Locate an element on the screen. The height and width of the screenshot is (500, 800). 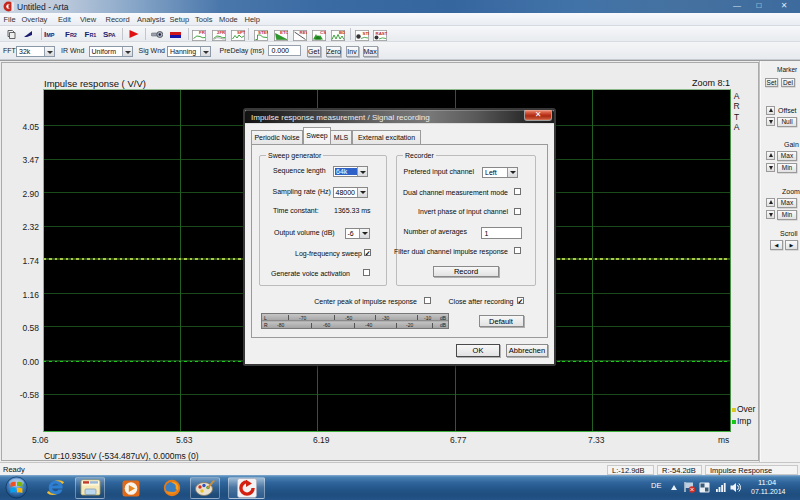
svg-text: RASTI is located at coordinates (381, 32).